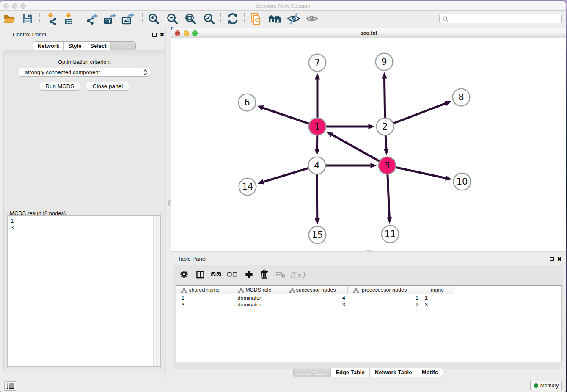 This screenshot has width=567, height=392. Describe the element at coordinates (10, 386) in the screenshot. I see `task-history-button` at that location.